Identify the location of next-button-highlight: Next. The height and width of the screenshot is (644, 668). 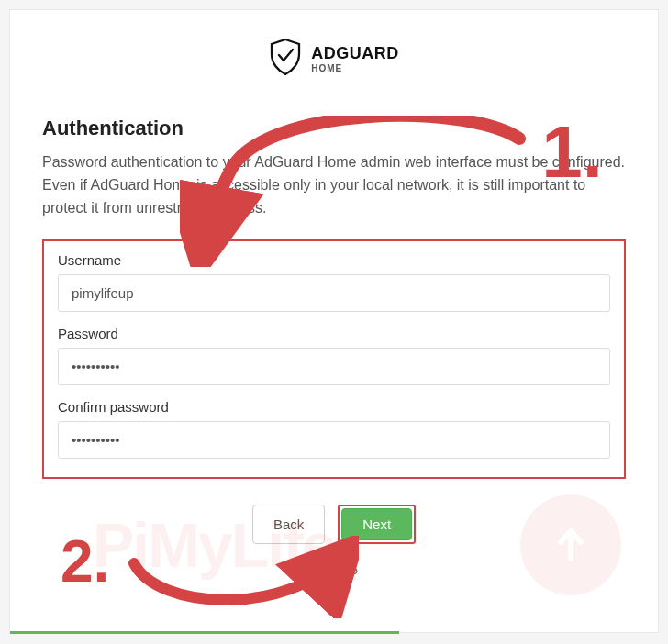
(376, 525).